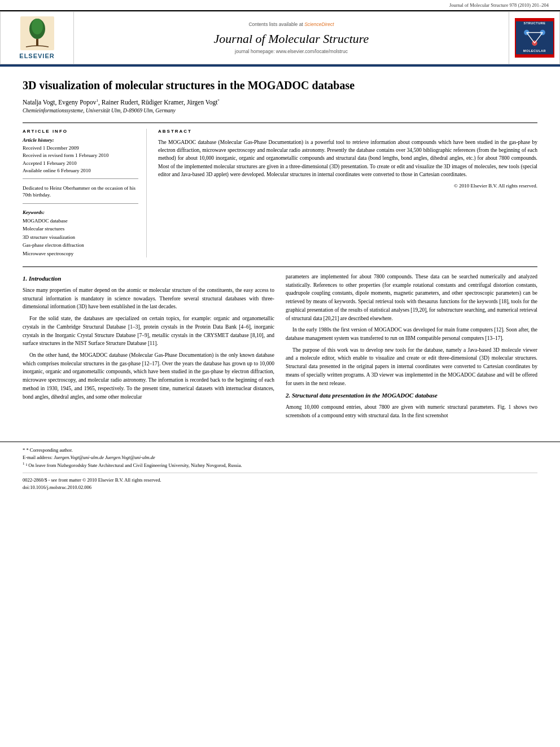 The image size is (560, 747). I want to click on svg-text: STRUCTURE, so click(534, 23).